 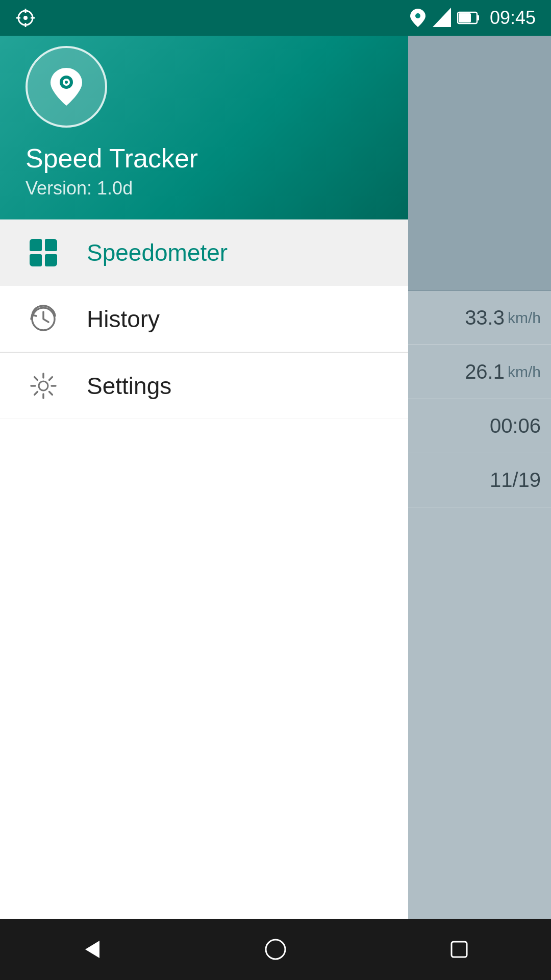 I want to click on duration-value: 00:06, so click(x=515, y=426).